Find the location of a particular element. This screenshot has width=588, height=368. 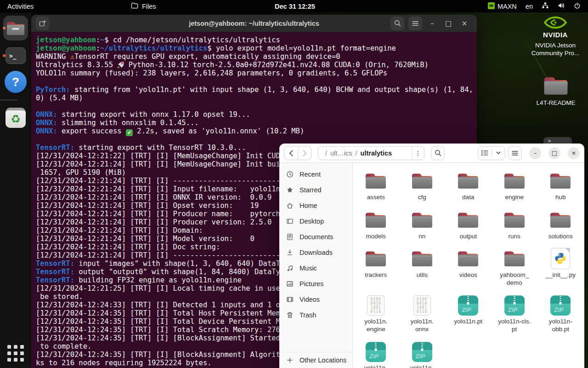

desktop-icon-label: NVIDIA Jetson Community Pro... is located at coordinates (555, 49).